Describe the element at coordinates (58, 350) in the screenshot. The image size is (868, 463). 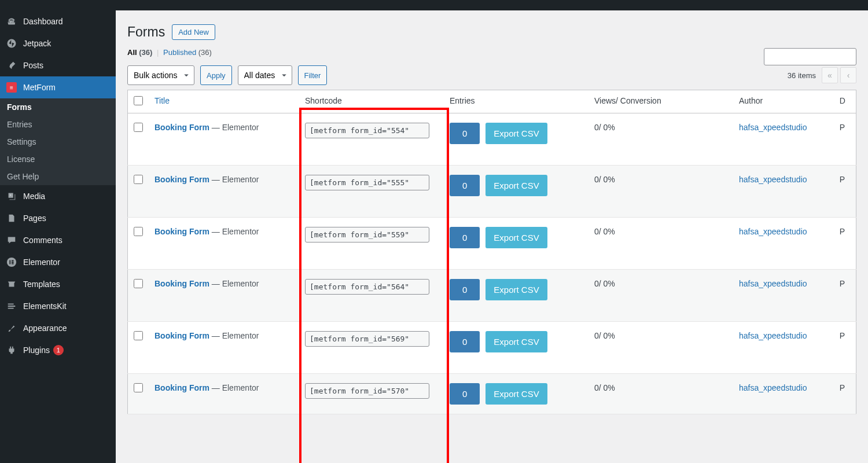
I see `sidebar-item-plugins: Plugins1` at that location.